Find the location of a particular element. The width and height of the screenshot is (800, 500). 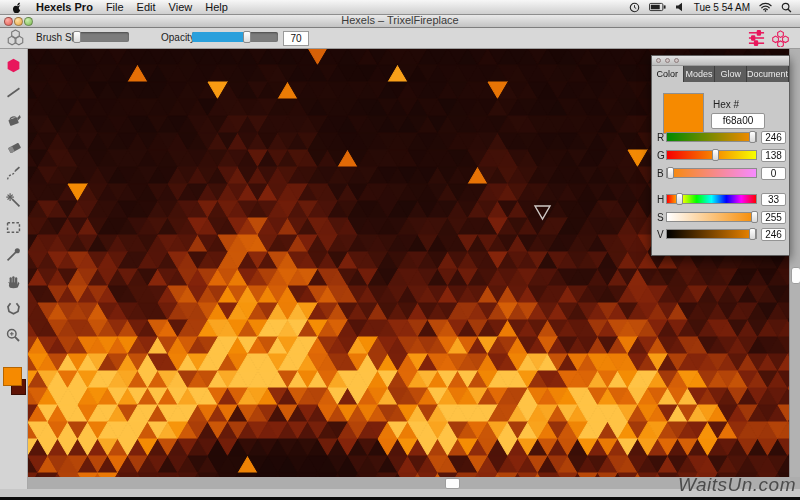

battery-icon is located at coordinates (658, 7).